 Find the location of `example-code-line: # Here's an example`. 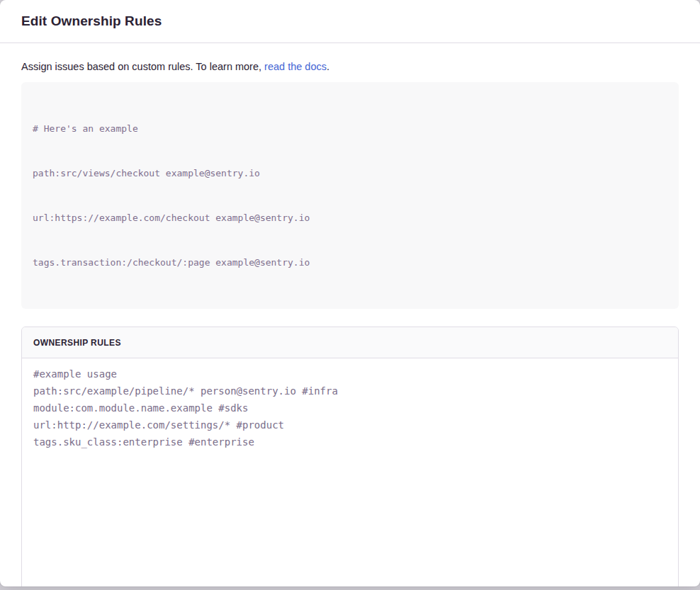

example-code-line: # Here's an example is located at coordinates (350, 129).